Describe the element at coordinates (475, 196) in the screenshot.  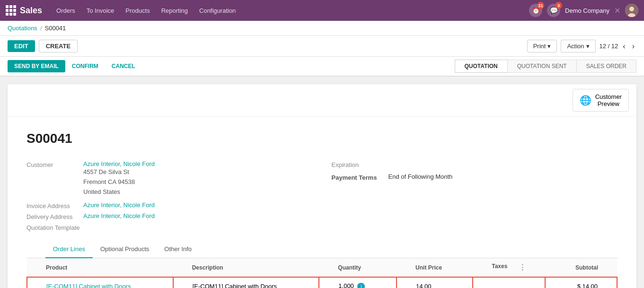
I see `field-right: Expiration Payment Terms End of Followin…` at that location.